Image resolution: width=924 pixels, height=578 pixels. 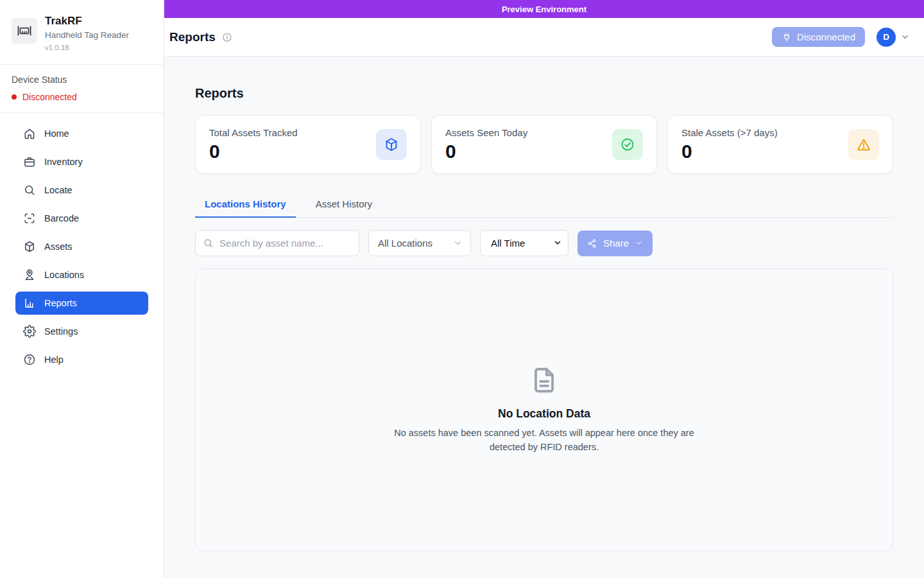 I want to click on stat-label: Assets Seen Today, so click(x=486, y=132).